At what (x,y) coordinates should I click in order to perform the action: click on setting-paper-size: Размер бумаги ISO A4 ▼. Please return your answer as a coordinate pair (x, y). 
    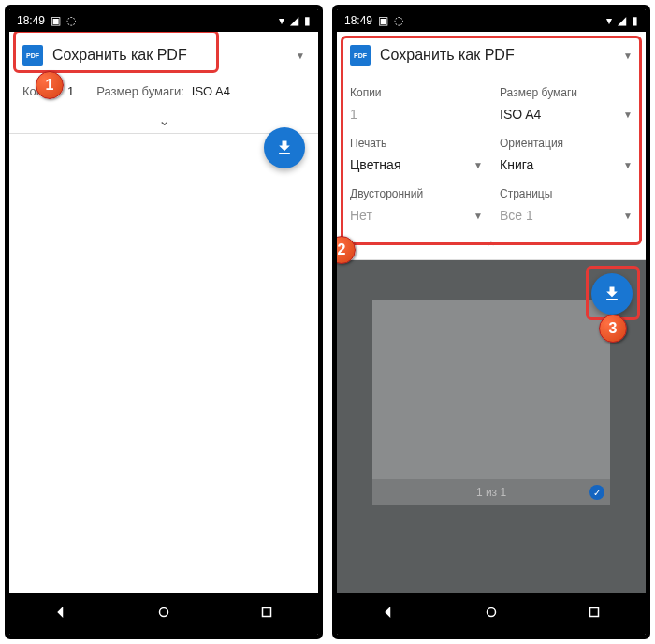
    Looking at the image, I should click on (566, 104).